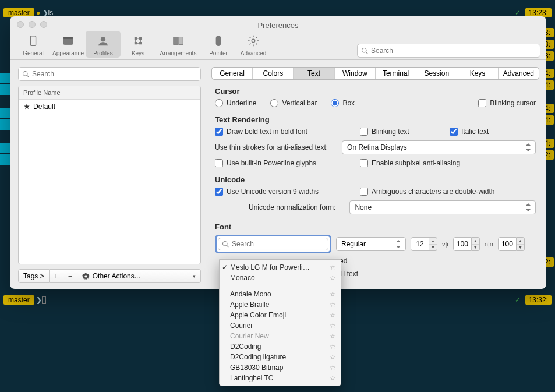 This screenshot has height=392, width=555. Describe the element at coordinates (538, 300) in the screenshot. I see `time-pill: 13:32:` at that location.